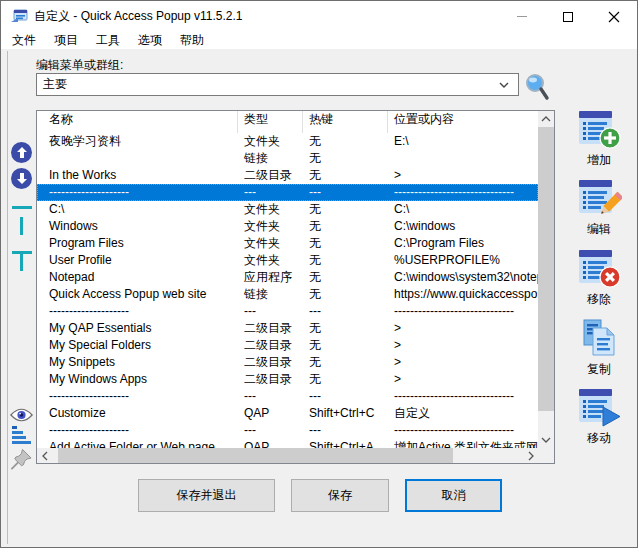  Describe the element at coordinates (346, 414) in the screenshot. I see `cell-hotkey: Shift+Ctrl+C` at that location.